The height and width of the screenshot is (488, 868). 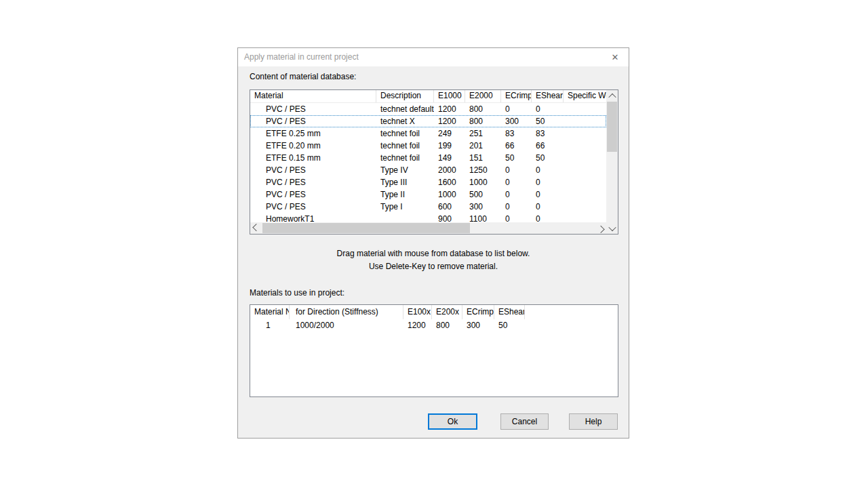 I want to click on column-header-material-no: Material No., so click(x=270, y=312).